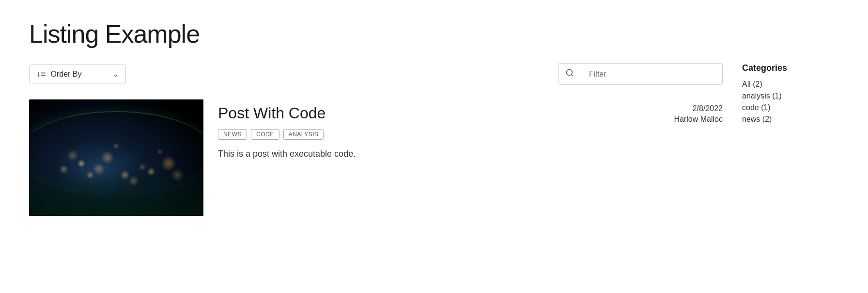 This screenshot has height=293, width=868. What do you see at coordinates (427, 154) in the screenshot?
I see `post-description: This is a post with executable code.` at bounding box center [427, 154].